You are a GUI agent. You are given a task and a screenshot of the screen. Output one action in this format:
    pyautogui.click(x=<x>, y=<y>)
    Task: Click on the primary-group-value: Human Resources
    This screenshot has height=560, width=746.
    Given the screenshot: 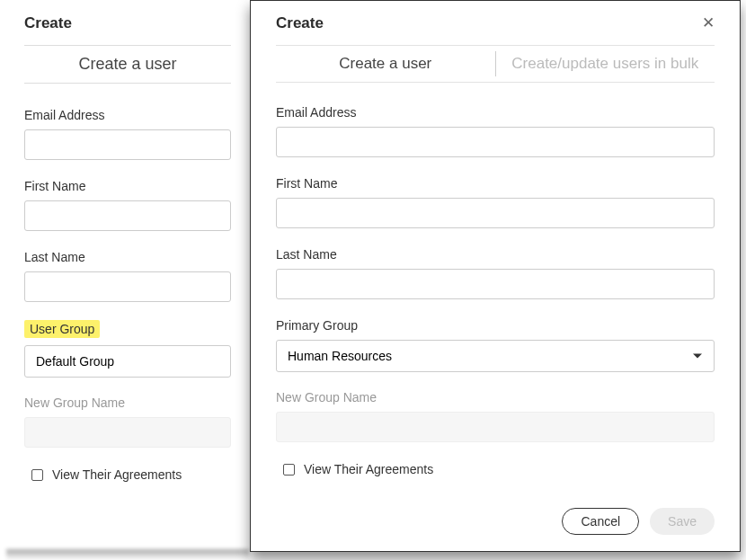 What is the action you would take?
    pyautogui.click(x=495, y=356)
    